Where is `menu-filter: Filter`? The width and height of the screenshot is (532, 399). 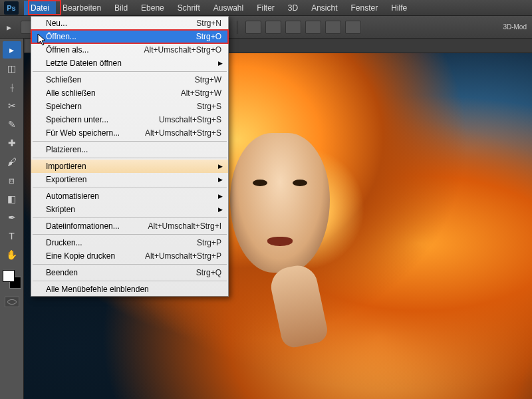 menu-filter: Filter is located at coordinates (266, 8).